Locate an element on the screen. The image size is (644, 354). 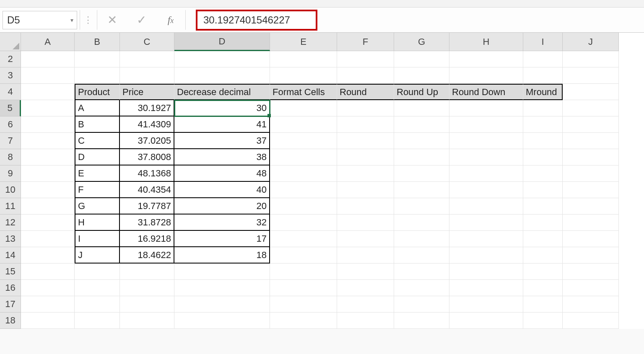
table-cell-C8: 37.8008 is located at coordinates (147, 158).